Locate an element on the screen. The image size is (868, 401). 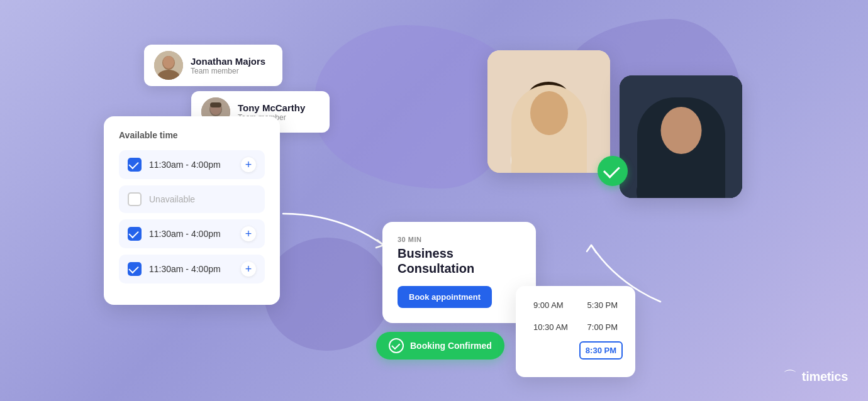
time-row-3: 11:30am - 4:00pm + is located at coordinates (192, 234).